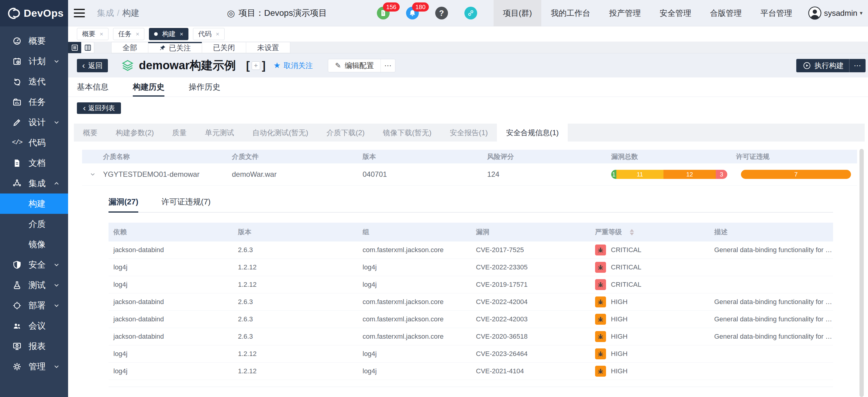 This screenshot has height=397, width=868. Describe the element at coordinates (862, 273) in the screenshot. I see `vertical-scrollbar` at that location.